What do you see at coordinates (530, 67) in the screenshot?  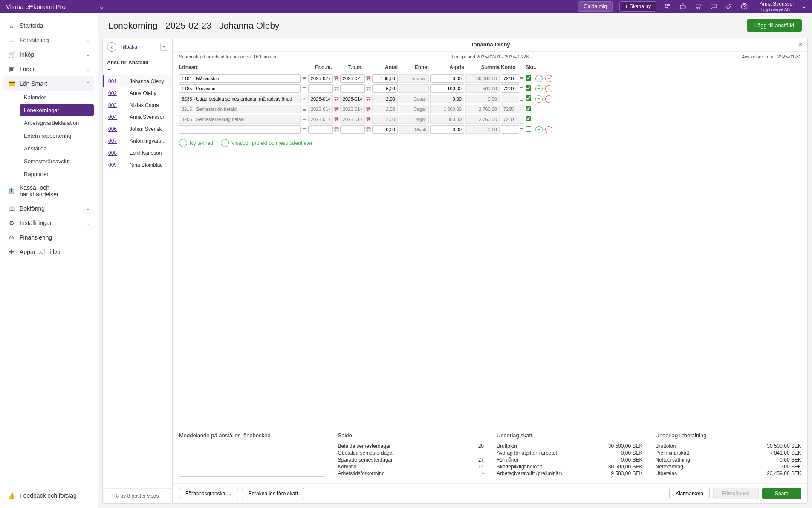 I see `col-print: Skr...` at bounding box center [530, 67].